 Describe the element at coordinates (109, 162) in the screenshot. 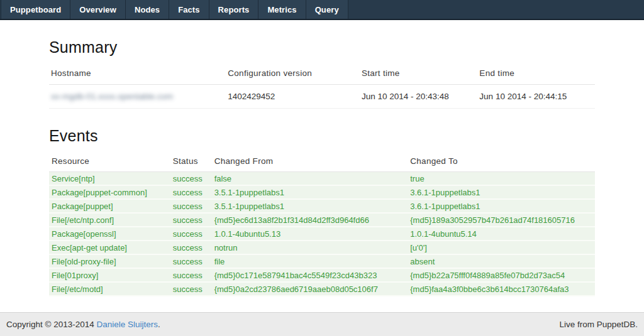

I see `events-col-resource: Resource` at that location.